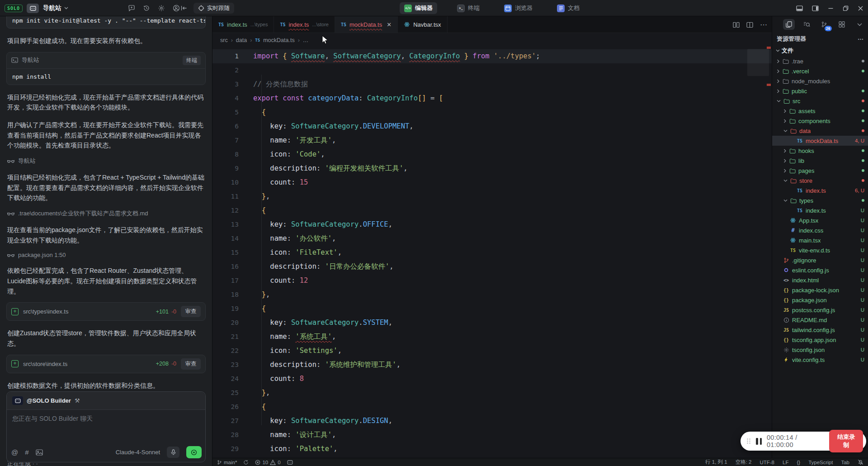  What do you see at coordinates (820, 111) in the screenshot?
I see `tree-item-assets: assets` at bounding box center [820, 111].